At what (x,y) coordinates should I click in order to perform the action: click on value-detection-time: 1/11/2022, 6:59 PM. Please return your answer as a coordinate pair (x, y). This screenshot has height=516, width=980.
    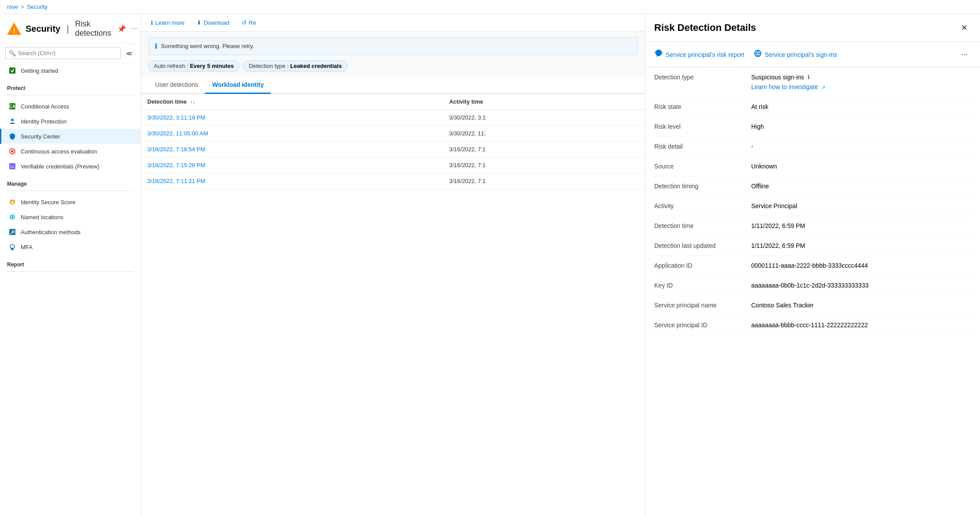
    Looking at the image, I should click on (861, 226).